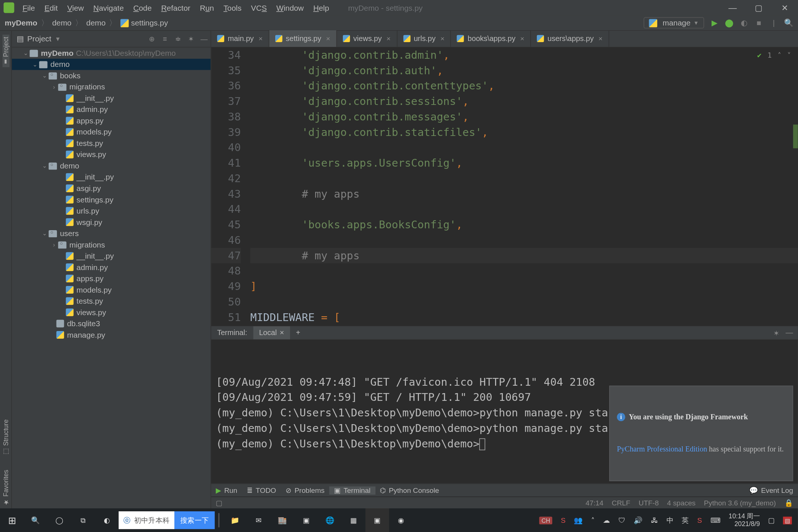  I want to click on tree-item: models.py, so click(111, 290).